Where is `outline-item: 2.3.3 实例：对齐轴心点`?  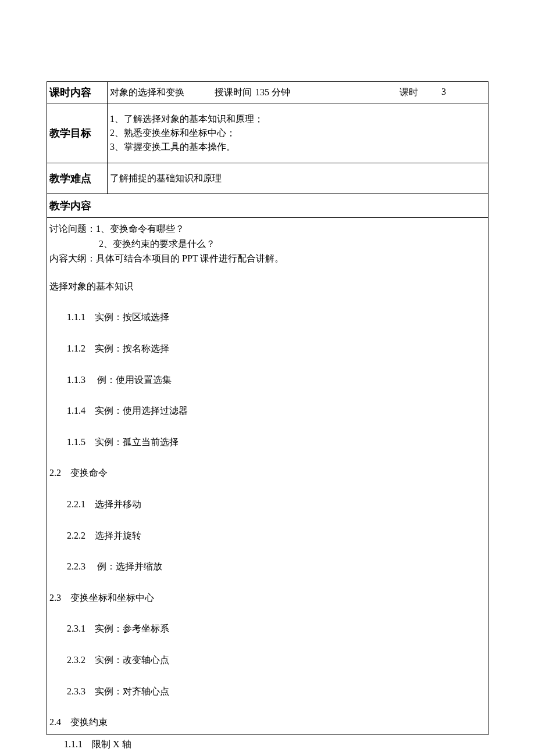
outline-item: 2.3.3 实例：对齐轴心点 is located at coordinates (276, 691).